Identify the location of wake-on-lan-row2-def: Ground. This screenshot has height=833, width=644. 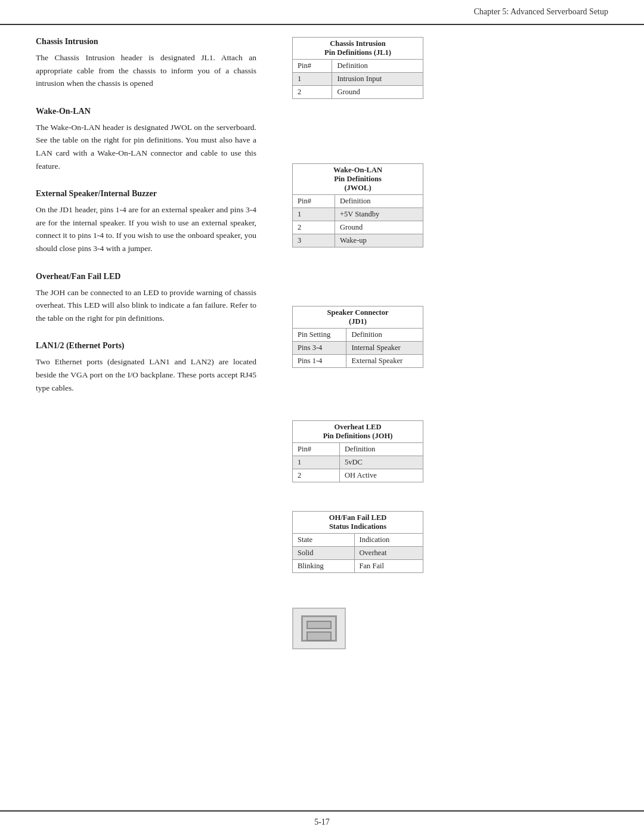
(379, 228).